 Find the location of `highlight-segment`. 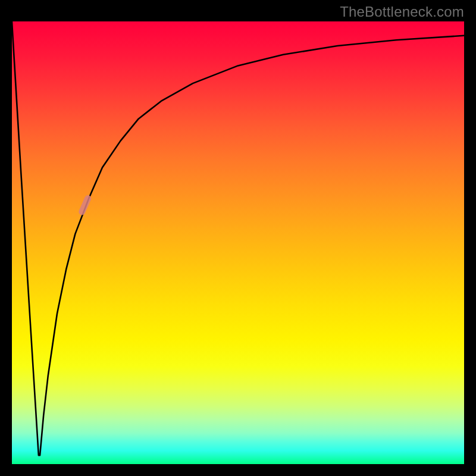

highlight-segment is located at coordinates (85, 205).